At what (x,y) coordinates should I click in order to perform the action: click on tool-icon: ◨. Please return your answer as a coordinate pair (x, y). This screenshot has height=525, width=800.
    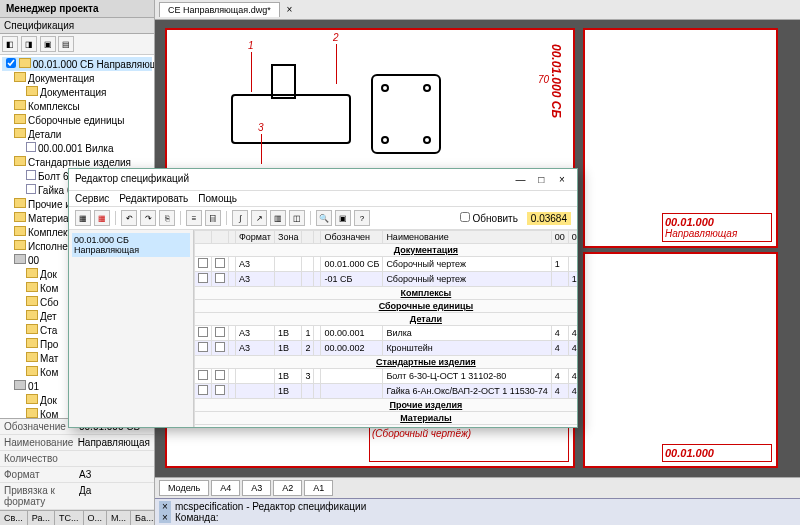
    Looking at the image, I should click on (29, 44).